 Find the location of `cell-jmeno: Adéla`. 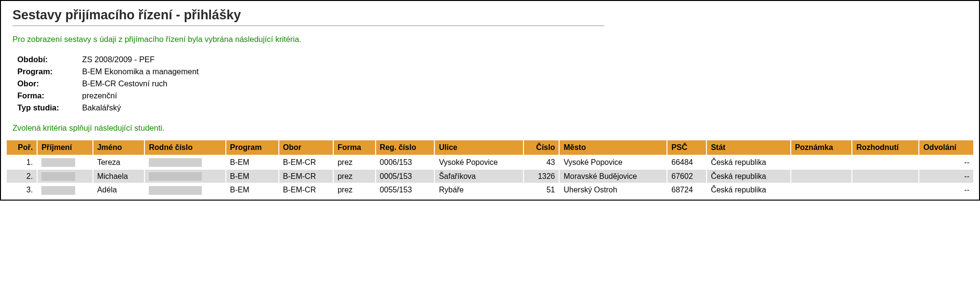

cell-jmeno: Adéla is located at coordinates (119, 190).